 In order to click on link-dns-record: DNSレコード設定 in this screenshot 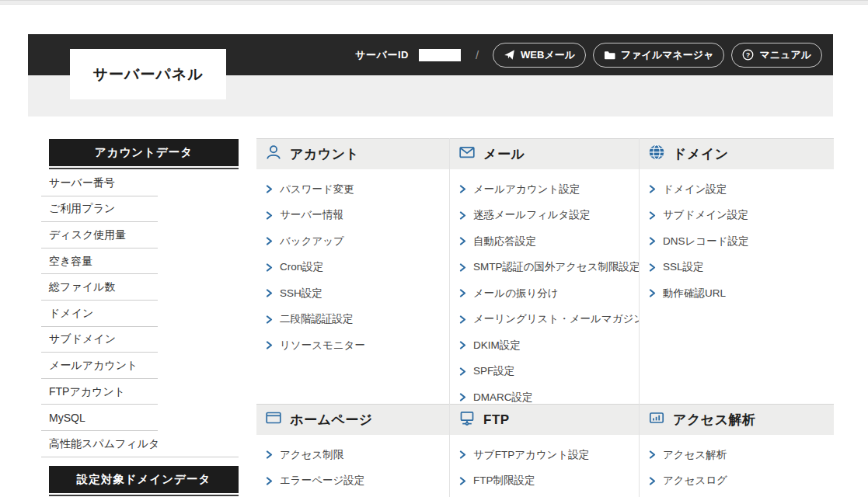, I will do `click(741, 242)`.